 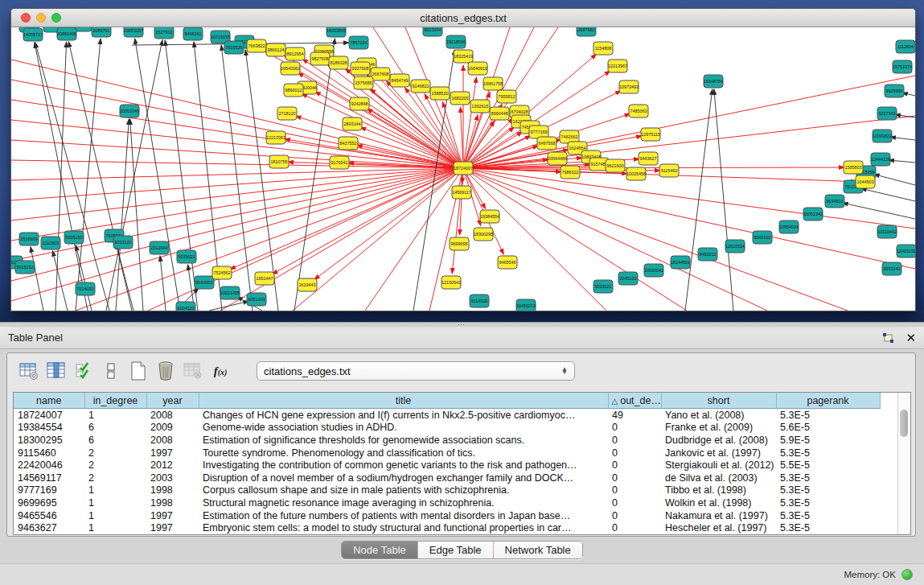 What do you see at coordinates (33, 35) in the screenshot?
I see `graph-node: 14055717` at bounding box center [33, 35].